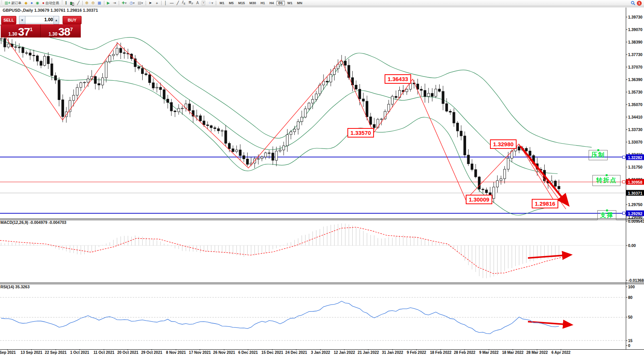 This screenshot has height=358, width=644. I want to click on volume-down-button: ▼, so click(22, 20).